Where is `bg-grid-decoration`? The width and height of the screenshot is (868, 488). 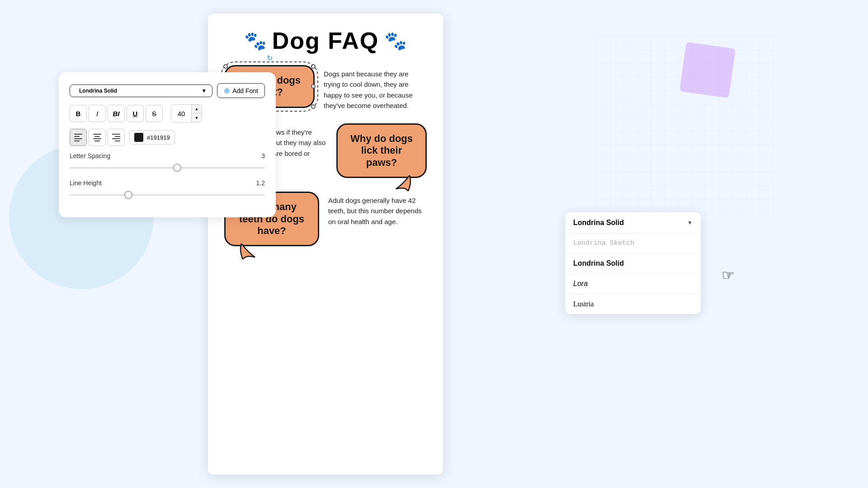
bg-grid-decoration is located at coordinates (687, 127).